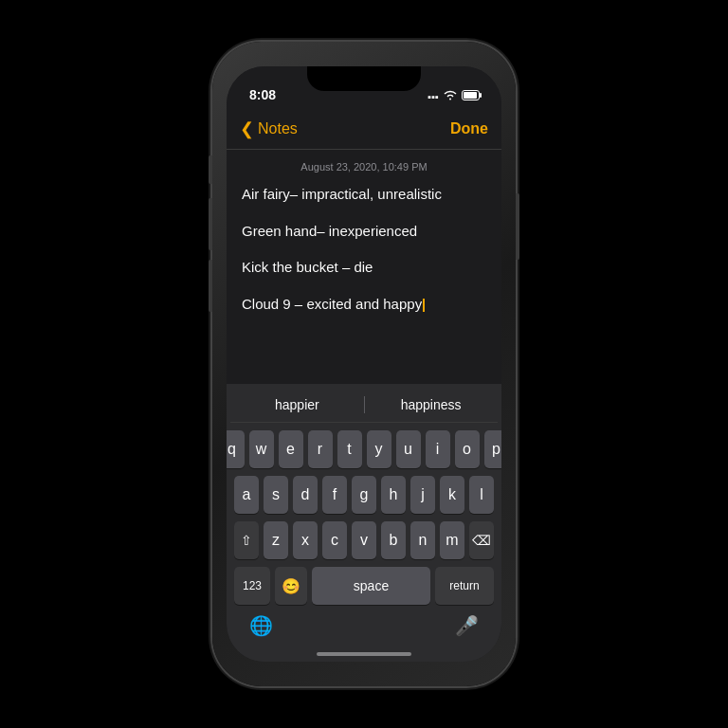 Image resolution: width=728 pixels, height=728 pixels. What do you see at coordinates (423, 540) in the screenshot?
I see `key-n: n` at bounding box center [423, 540].